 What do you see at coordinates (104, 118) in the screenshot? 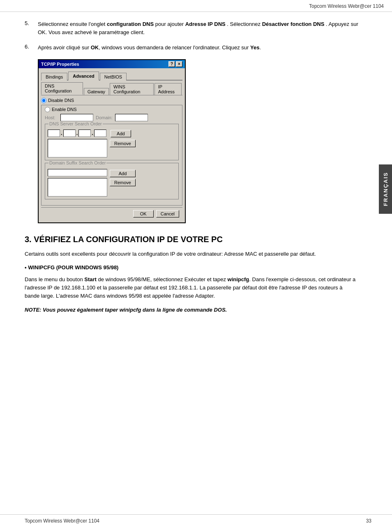
I see `domain-label: Domain:` at bounding box center [104, 118].